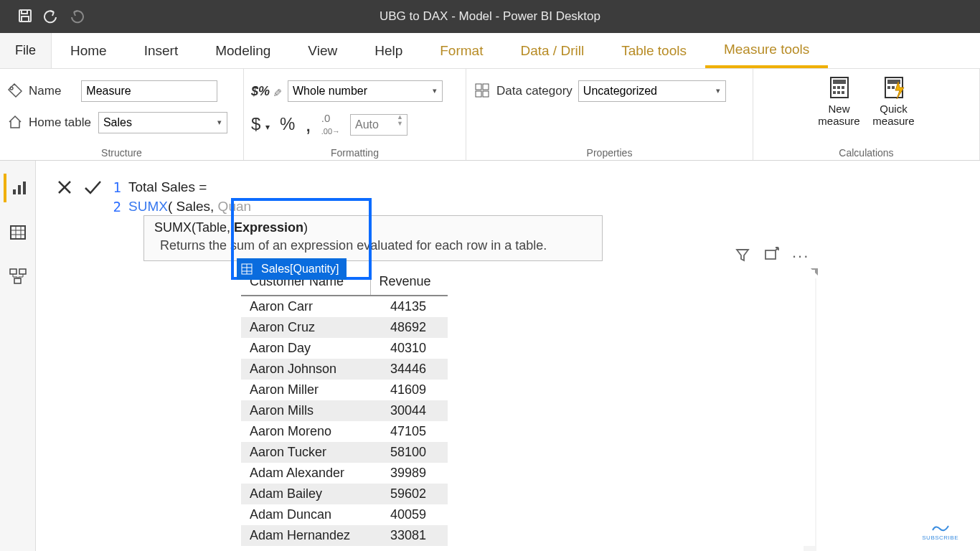 Image resolution: width=980 pixels, height=551 pixels. Describe the element at coordinates (344, 306) in the screenshot. I see `table-row: Aaron Carr44135` at that location.